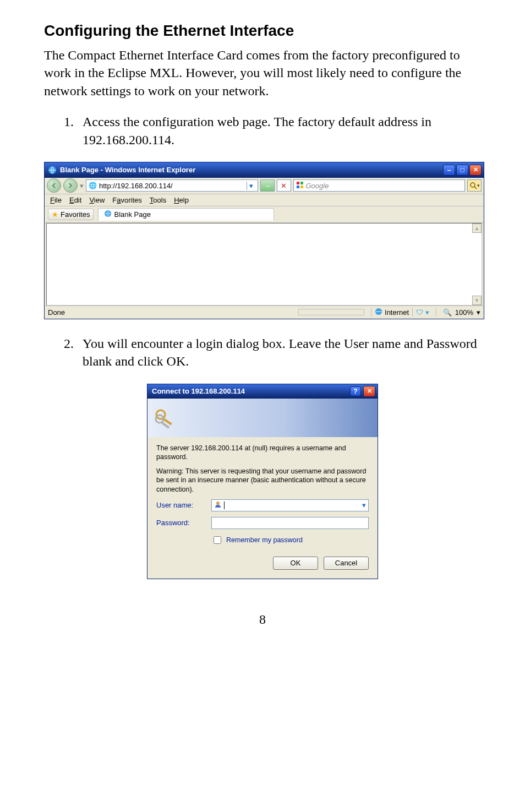  I want to click on step-1: Access the configuration web page. The f…, so click(279, 131).